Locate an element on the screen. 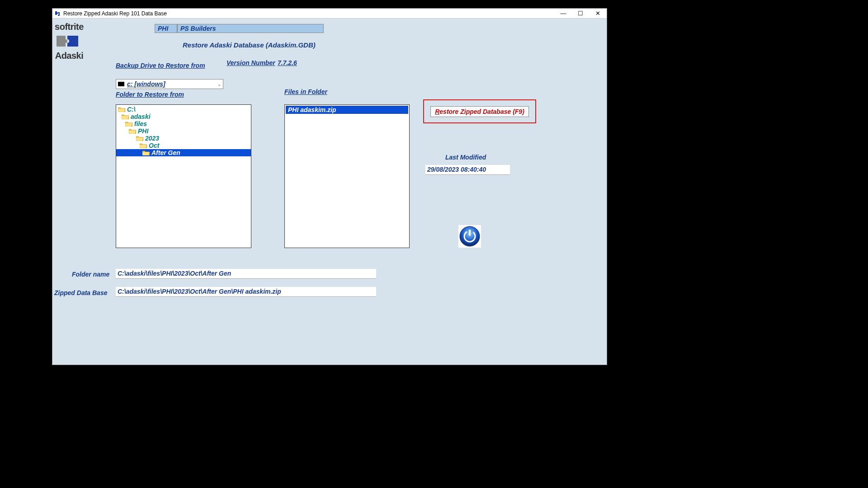  folder-name-field: C:\adaski\files\PHI\2023\Oct\After Gen is located at coordinates (246, 274).